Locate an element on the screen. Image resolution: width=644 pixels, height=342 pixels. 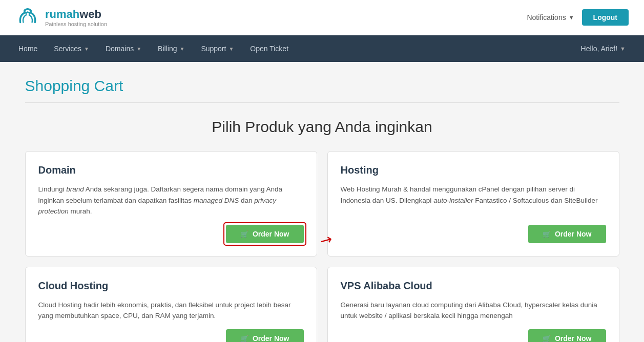
vps-alibaba-card: VPS Alibaba Cloud Generasi baru layanan … is located at coordinates (473, 304).